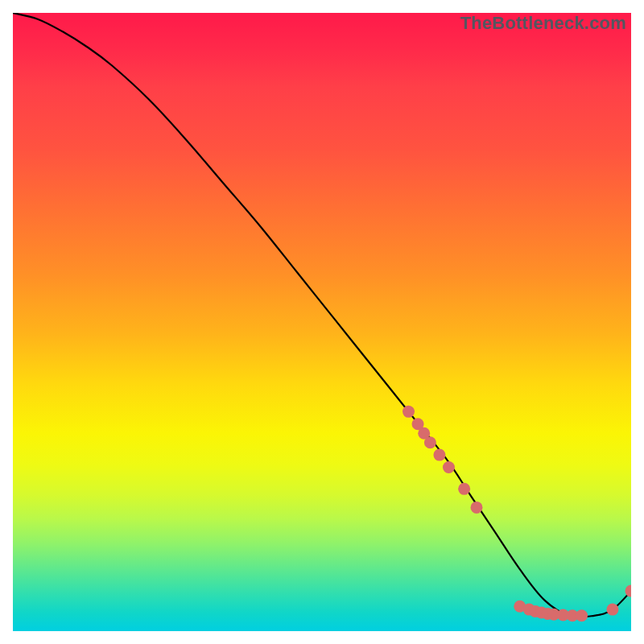 This screenshot has height=644, width=644. I want to click on marker-layer, so click(517, 514).